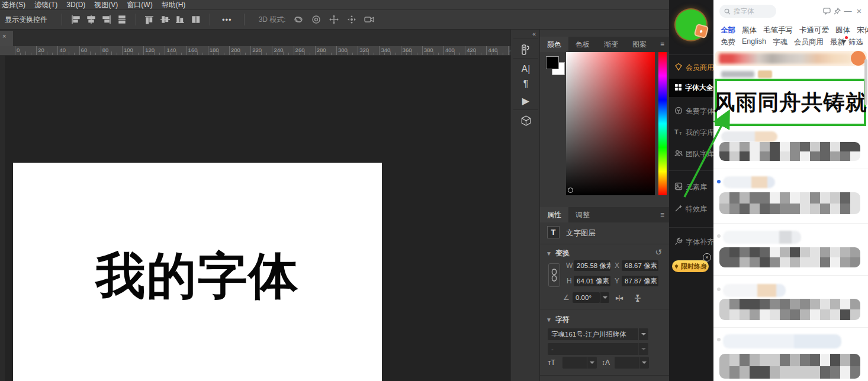 The height and width of the screenshot is (381, 868). Describe the element at coordinates (580, 363) in the screenshot. I see `font-size-select` at that location.